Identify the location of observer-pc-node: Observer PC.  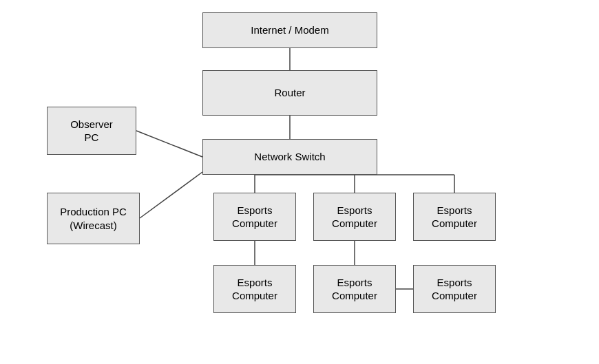
(92, 131).